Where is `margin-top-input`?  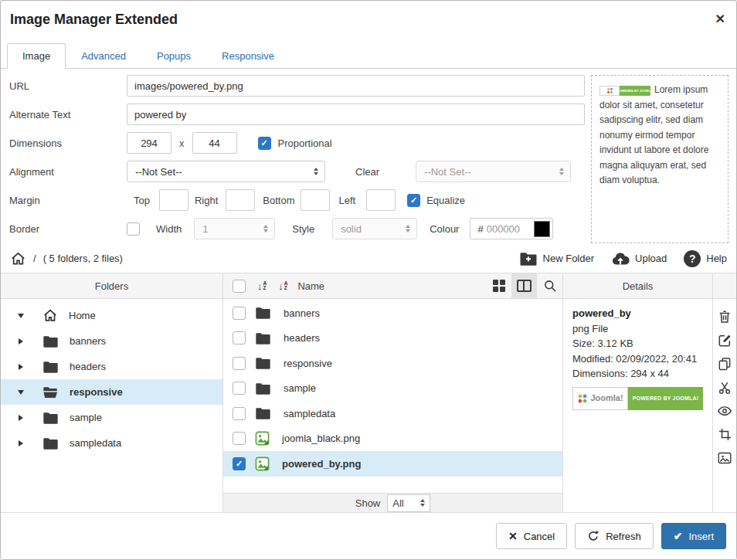
margin-top-input is located at coordinates (174, 200).